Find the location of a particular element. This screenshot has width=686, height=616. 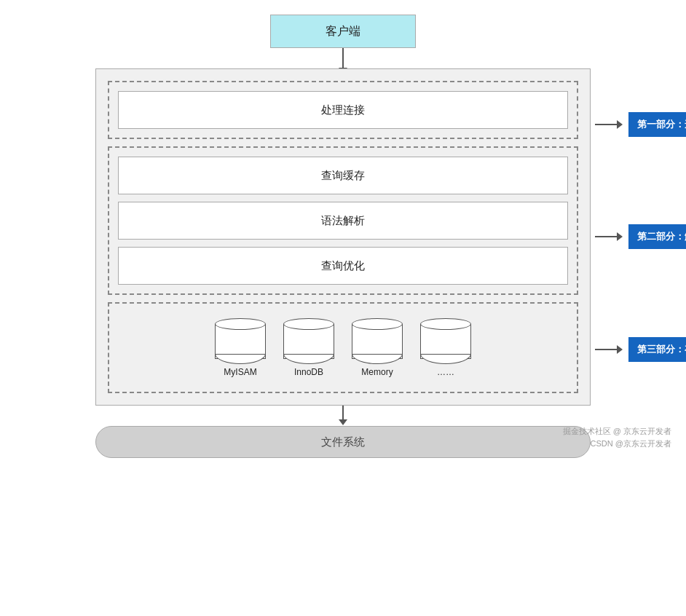

syntax-parse-box: 语法解析 is located at coordinates (343, 221).